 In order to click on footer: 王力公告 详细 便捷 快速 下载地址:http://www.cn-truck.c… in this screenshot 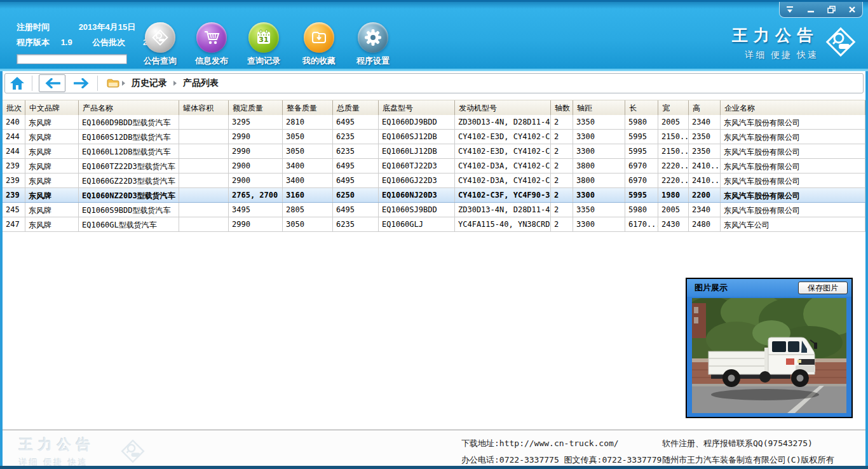, I will do `click(434, 447)`.